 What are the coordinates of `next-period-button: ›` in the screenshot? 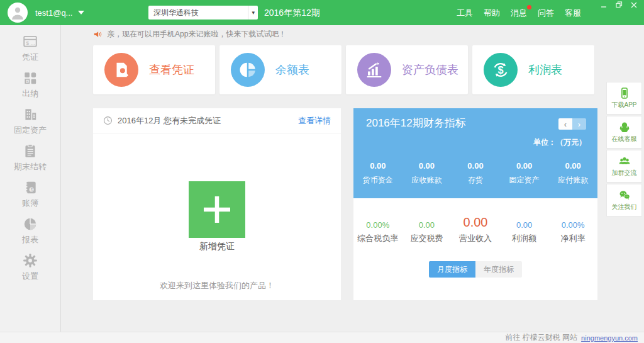 It's located at (579, 124).